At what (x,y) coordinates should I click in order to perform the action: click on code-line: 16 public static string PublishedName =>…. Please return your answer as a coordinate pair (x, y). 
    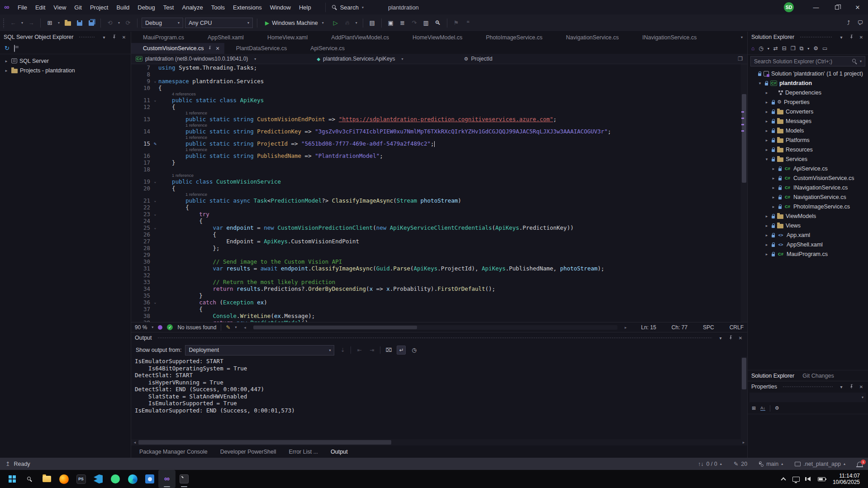
    Looking at the image, I should click on (436, 156).